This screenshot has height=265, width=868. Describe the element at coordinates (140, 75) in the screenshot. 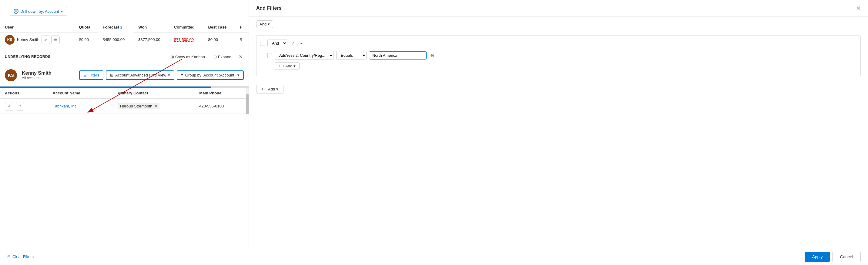

I see `view-button: ⊞ Account Advanced Find View ▾` at that location.